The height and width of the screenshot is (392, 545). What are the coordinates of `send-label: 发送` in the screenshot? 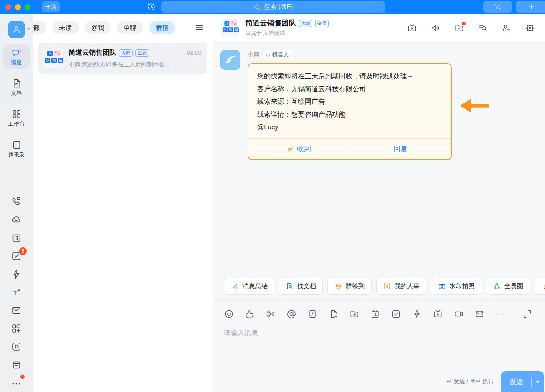 It's located at (516, 382).